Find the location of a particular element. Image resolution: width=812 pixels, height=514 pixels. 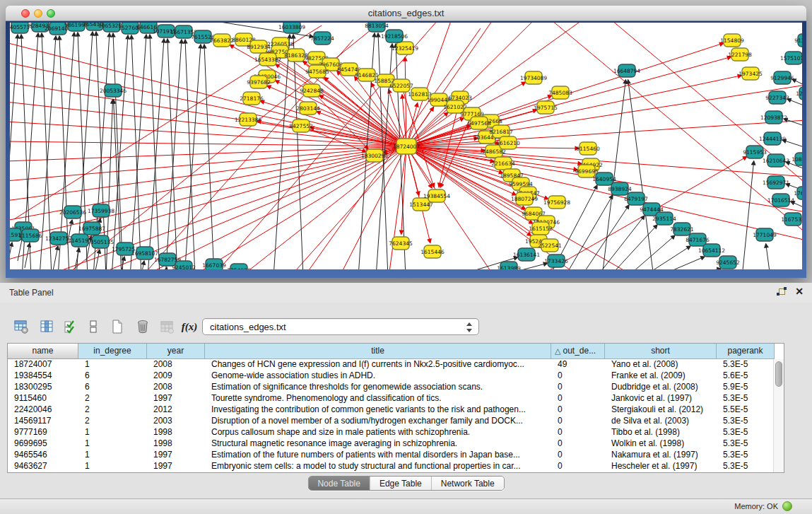

table-cell: Jankovic et al. (1997) is located at coordinates (661, 399).